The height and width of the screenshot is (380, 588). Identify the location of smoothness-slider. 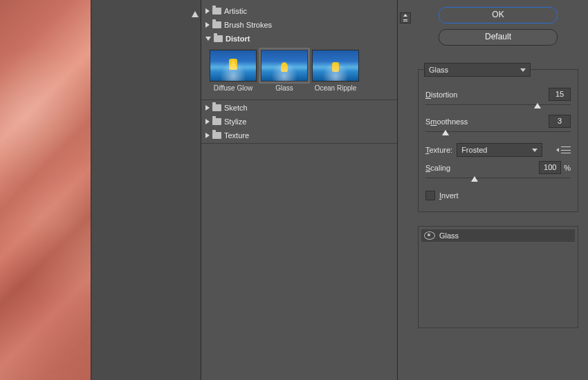
(498, 133).